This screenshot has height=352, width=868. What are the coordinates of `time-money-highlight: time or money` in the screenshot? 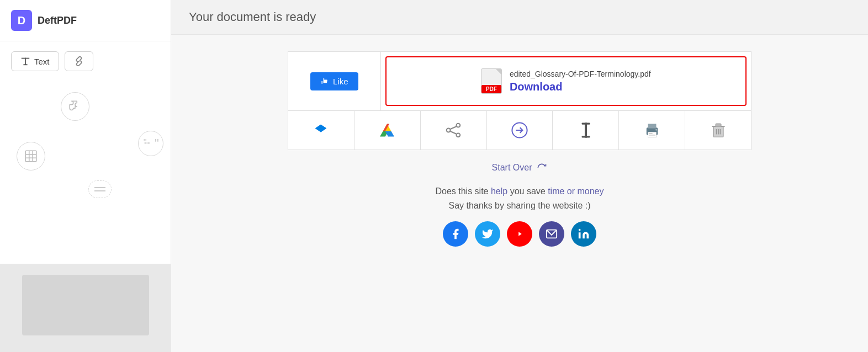 It's located at (575, 191).